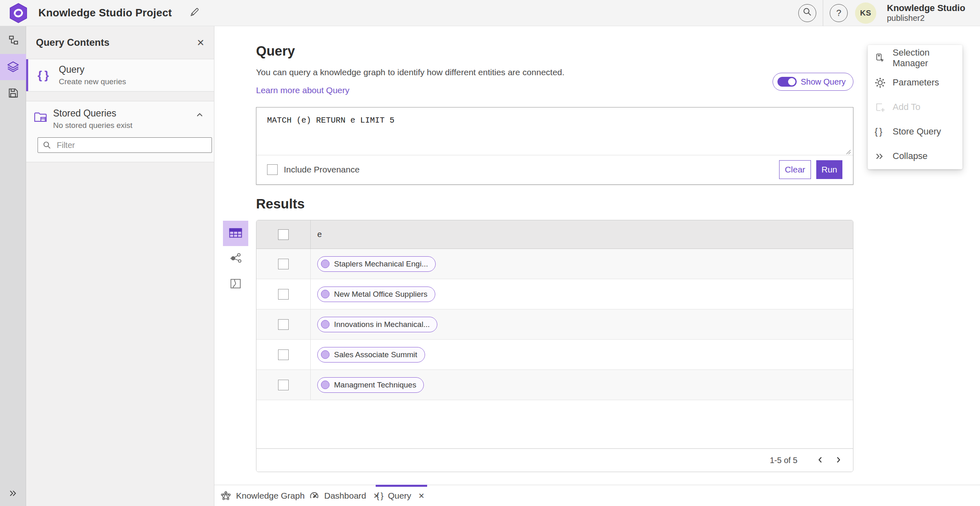 This screenshot has height=506, width=980. Describe the element at coordinates (316, 235) in the screenshot. I see `column-header-e: e` at that location.